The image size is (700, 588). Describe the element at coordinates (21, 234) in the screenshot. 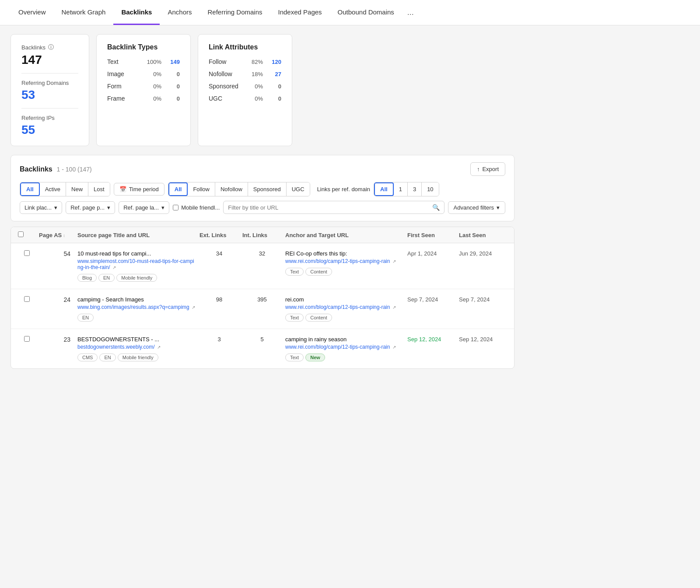

I see `select-all-checkbox` at that location.